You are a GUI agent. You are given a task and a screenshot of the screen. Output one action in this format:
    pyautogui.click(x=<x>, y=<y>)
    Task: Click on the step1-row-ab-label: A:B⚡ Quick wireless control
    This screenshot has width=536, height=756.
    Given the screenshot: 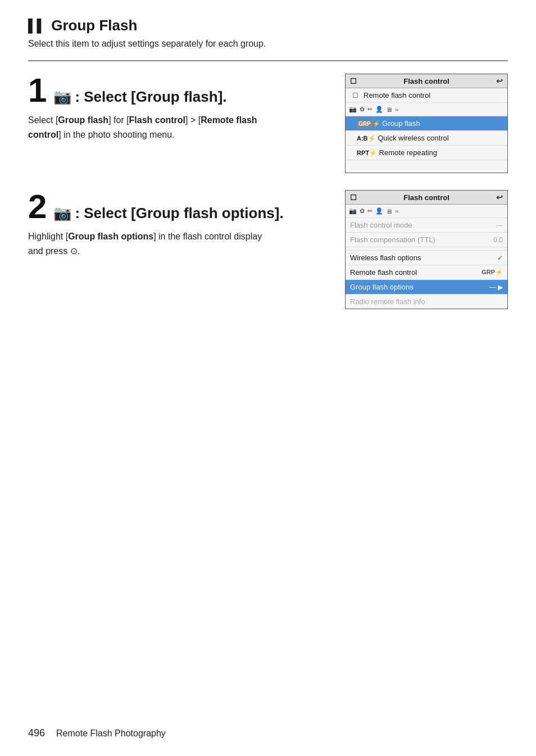 What is the action you would take?
    pyautogui.click(x=430, y=138)
    